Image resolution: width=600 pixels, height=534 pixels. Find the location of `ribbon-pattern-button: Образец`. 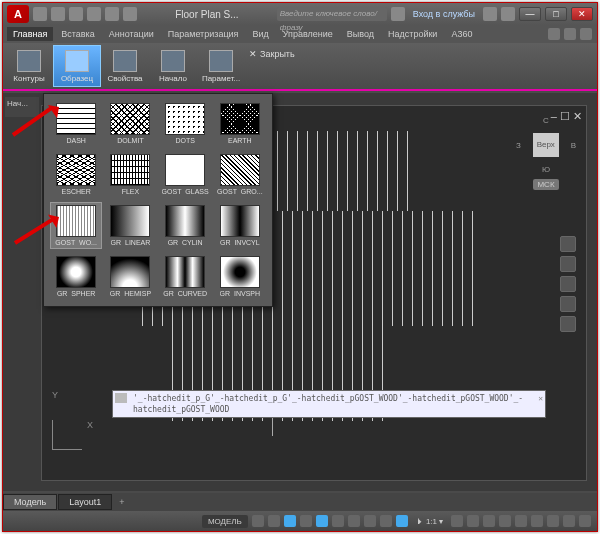

ribbon-pattern-button: Образец is located at coordinates (77, 66).